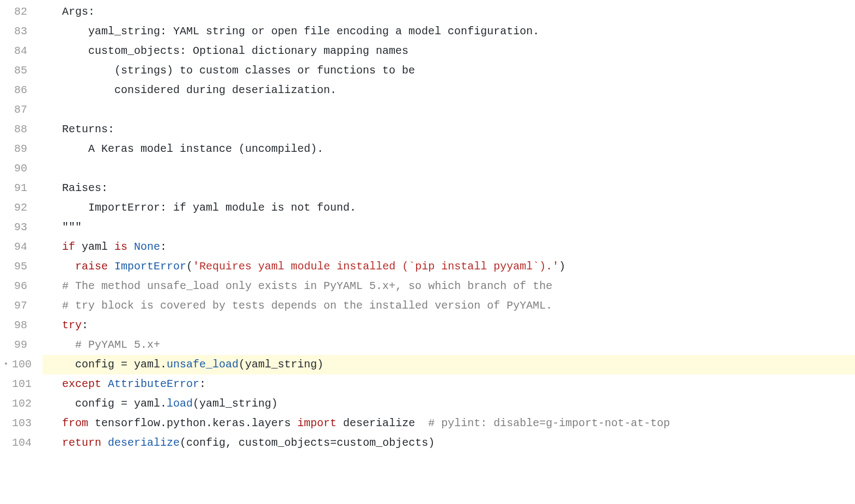 This screenshot has height=504, width=855. I want to click on line-number: 104, so click(27, 443).